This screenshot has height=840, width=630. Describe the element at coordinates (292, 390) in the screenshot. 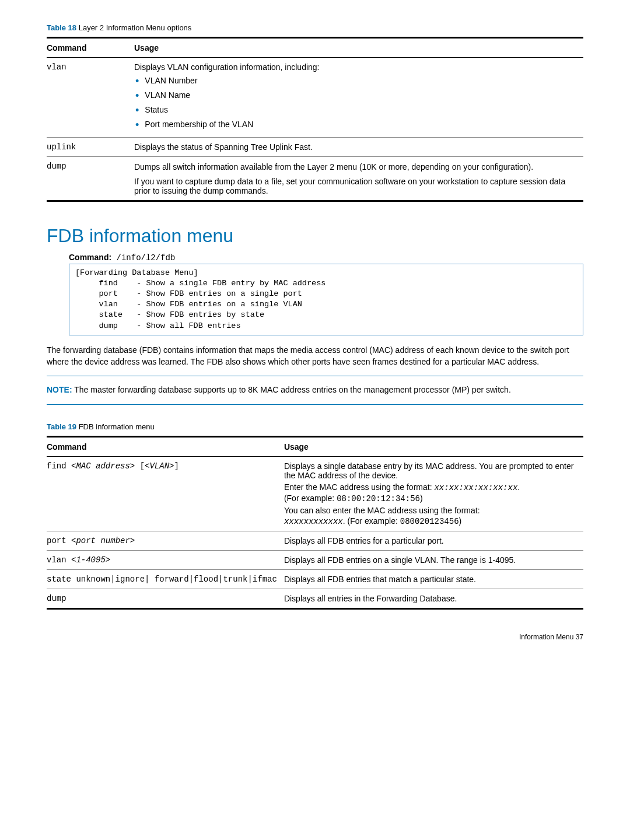

I see `note-text: The master forwarding database supports …` at that location.